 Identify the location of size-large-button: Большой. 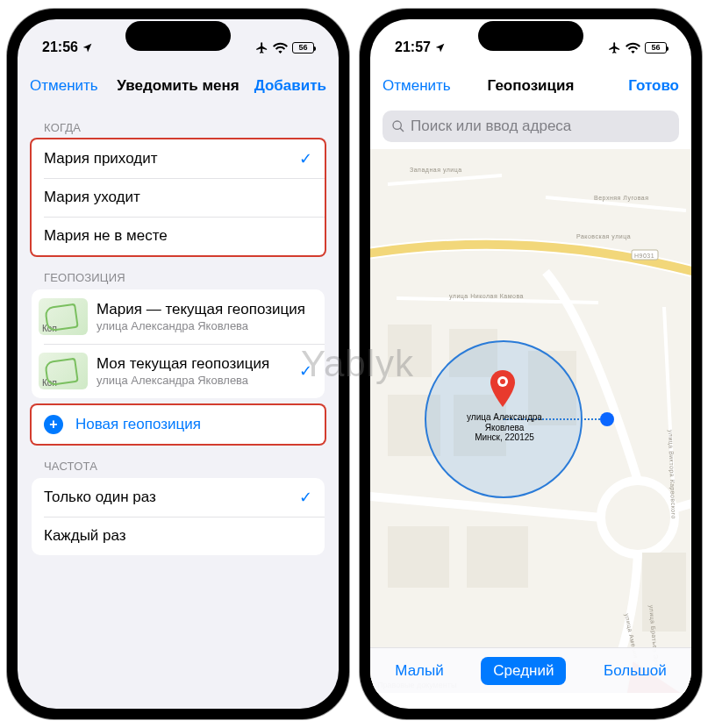
(635, 671).